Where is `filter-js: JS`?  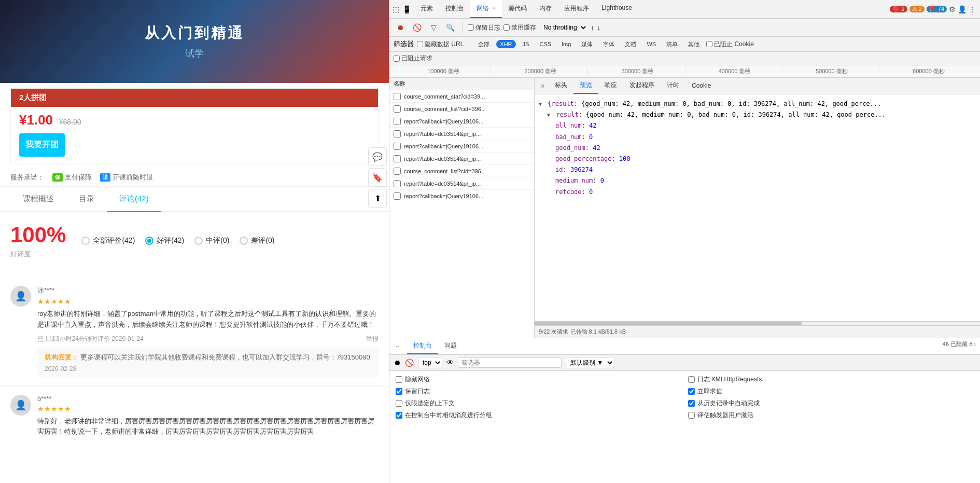
filter-js: JS is located at coordinates (526, 44).